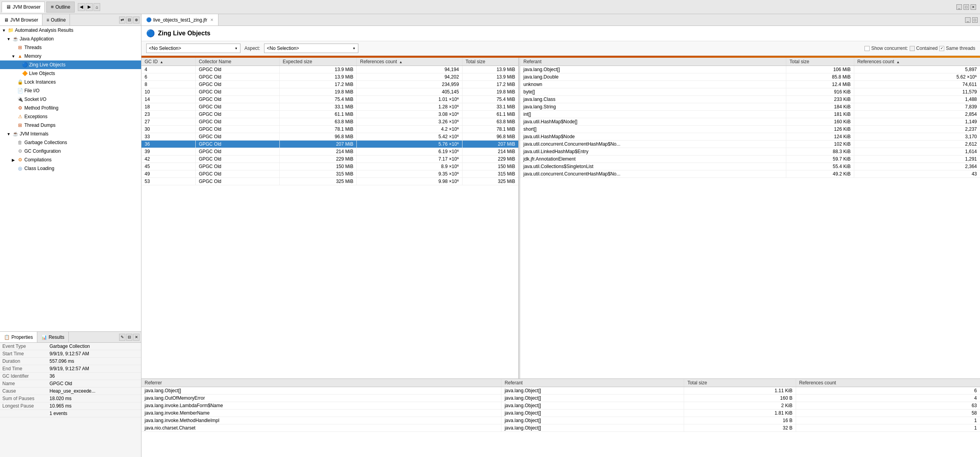 Image resolution: width=980 pixels, height=457 pixels. Describe the element at coordinates (561, 398) in the screenshot. I see `table-row: java.lang.OutOfMemoryError java.lang.Obj…` at that location.